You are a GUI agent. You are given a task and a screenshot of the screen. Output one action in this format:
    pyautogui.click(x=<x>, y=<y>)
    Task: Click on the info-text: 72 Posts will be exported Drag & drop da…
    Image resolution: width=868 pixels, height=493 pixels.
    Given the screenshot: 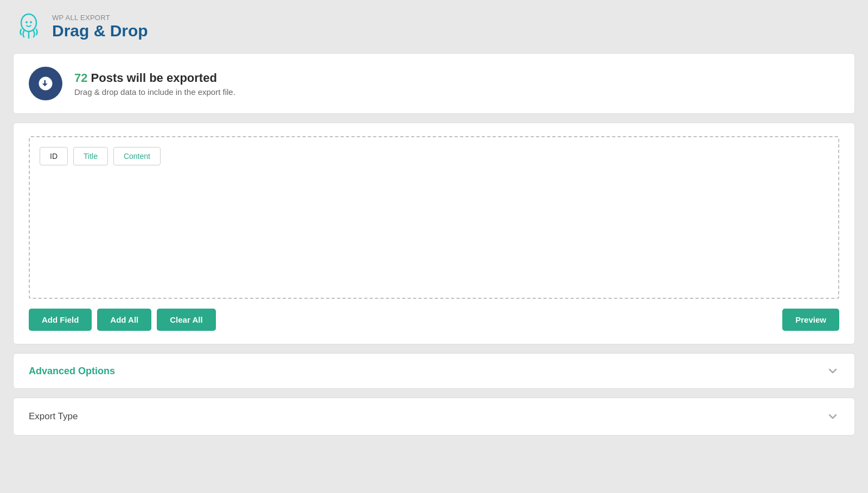 What is the action you would take?
    pyautogui.click(x=155, y=84)
    